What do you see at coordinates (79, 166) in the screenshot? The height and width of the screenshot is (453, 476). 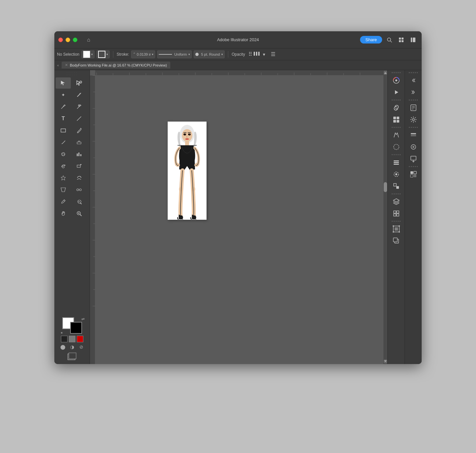 I see `free-transform-tool` at bounding box center [79, 166].